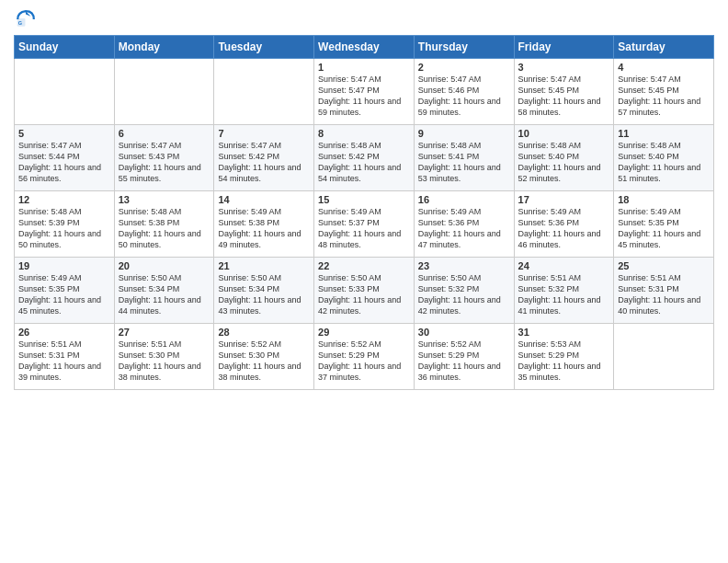 Image resolution: width=728 pixels, height=563 pixels. What do you see at coordinates (564, 294) in the screenshot?
I see `day-info: Sunrise: 5:51 AM Sunset: 5:32 PM Dayligh…` at bounding box center [564, 294].